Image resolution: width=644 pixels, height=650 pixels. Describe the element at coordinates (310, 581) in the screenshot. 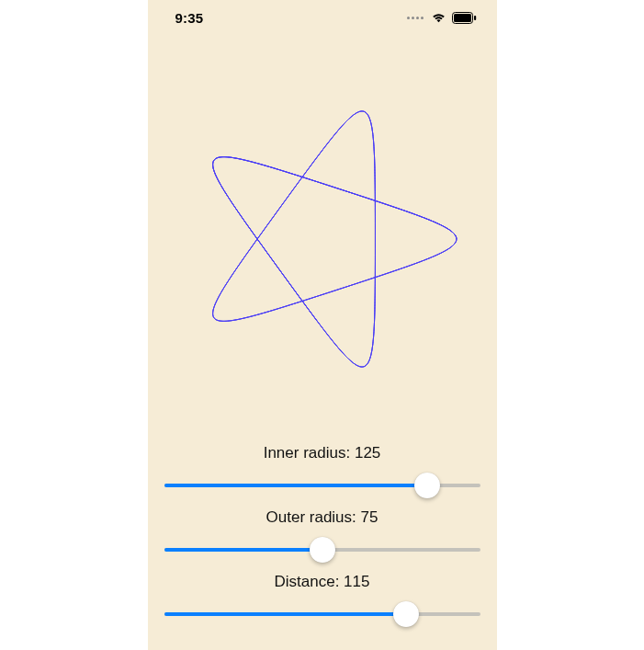

I see `distance-label-prefix: Distance:` at that location.